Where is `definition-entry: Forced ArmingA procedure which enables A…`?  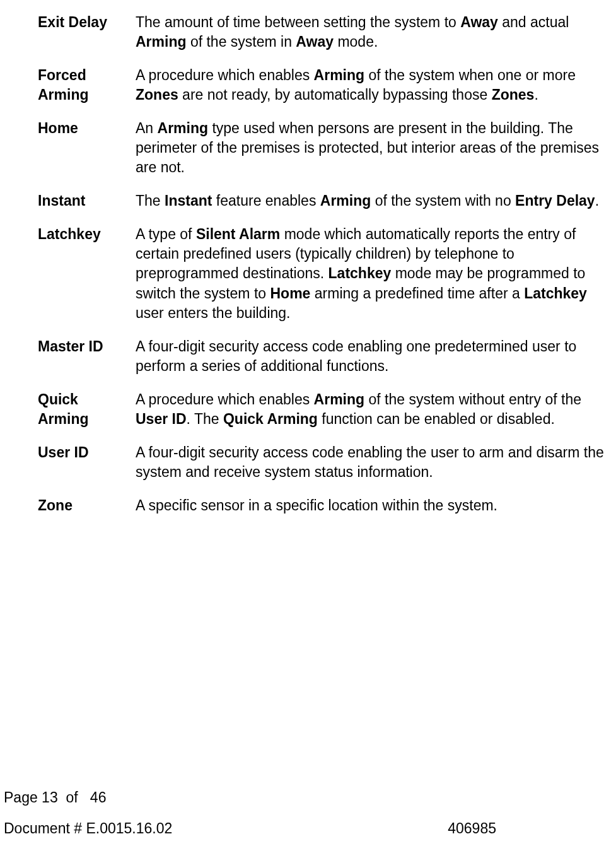
definition-entry: Forced ArmingA procedure which enables A… is located at coordinates (324, 85).